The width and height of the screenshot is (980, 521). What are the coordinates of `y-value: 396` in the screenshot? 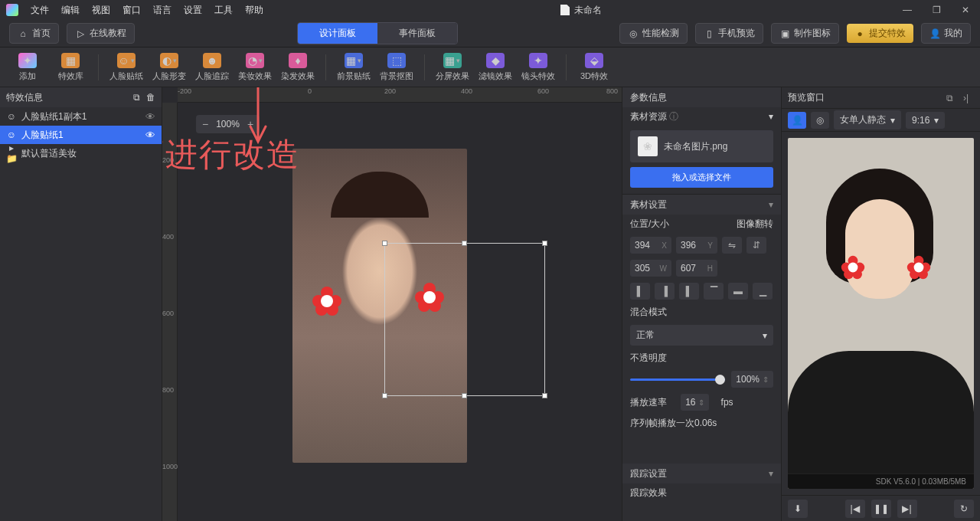 It's located at (688, 245).